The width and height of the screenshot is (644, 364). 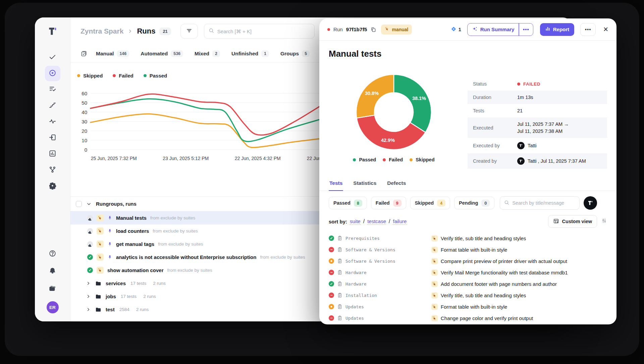 I want to click on sign-in-icon, so click(x=52, y=138).